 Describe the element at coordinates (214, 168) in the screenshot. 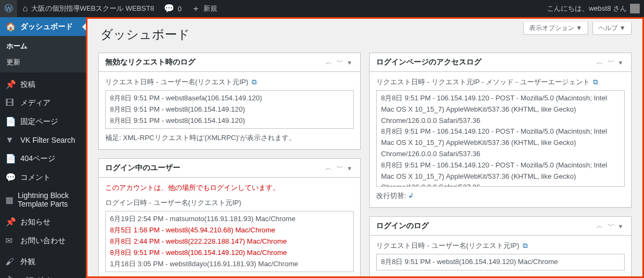

I see `widget-title: ログイン中のユーザー` at that location.